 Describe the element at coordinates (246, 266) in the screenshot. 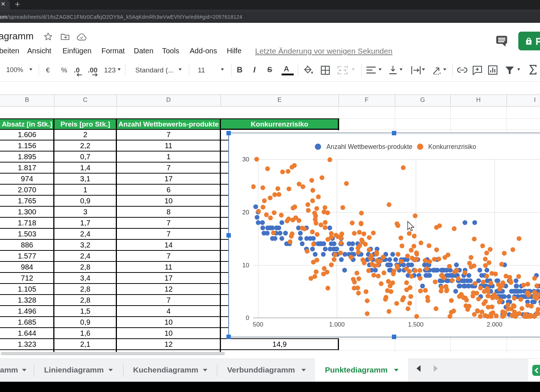

I see `svg-text: 10` at that location.